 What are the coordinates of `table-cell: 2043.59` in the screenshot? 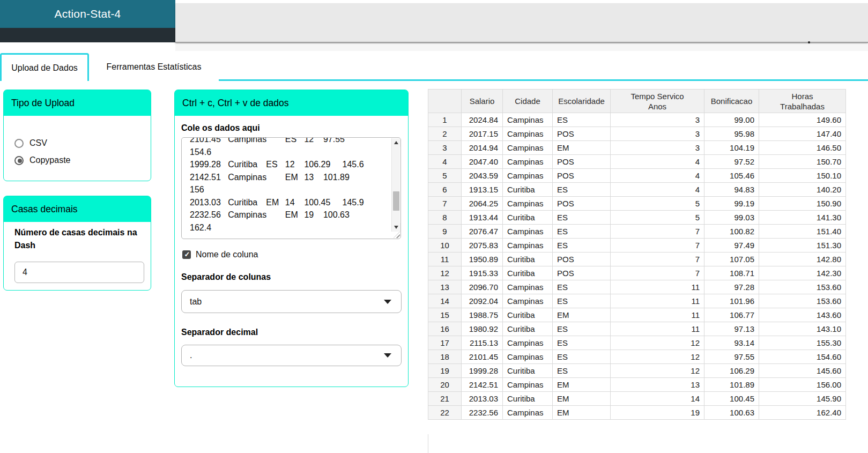 It's located at (483, 176).